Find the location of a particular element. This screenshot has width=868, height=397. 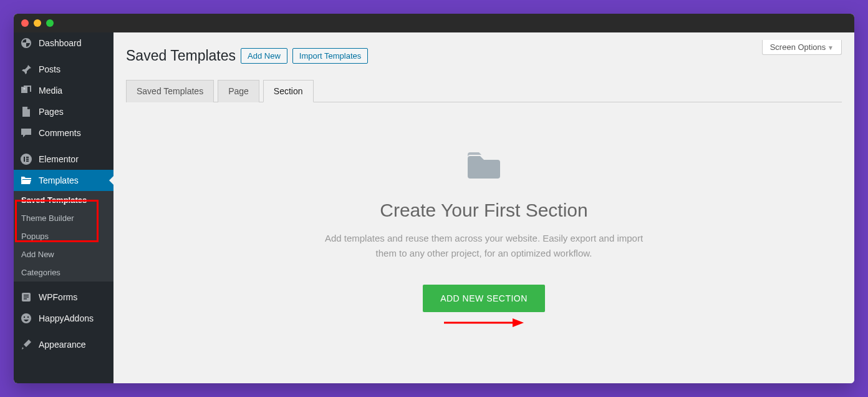

happy-icon is located at coordinates (26, 318).